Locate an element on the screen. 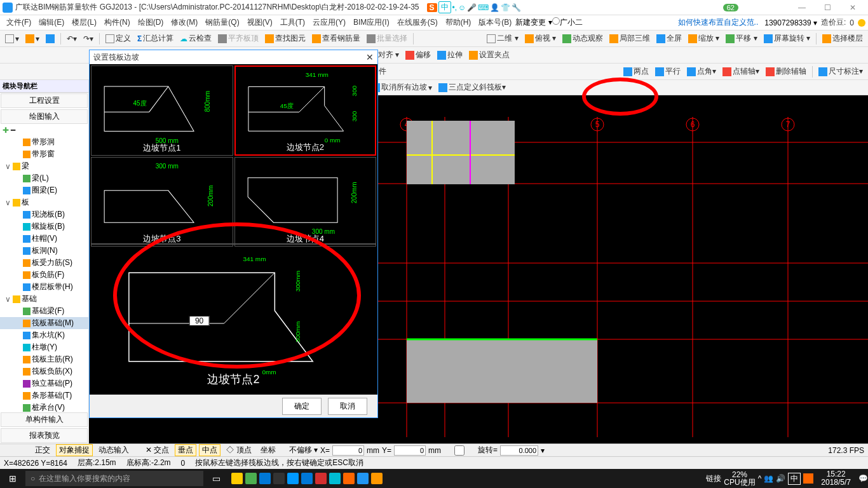  tree-dxc: 带形窗 is located at coordinates (44, 154).